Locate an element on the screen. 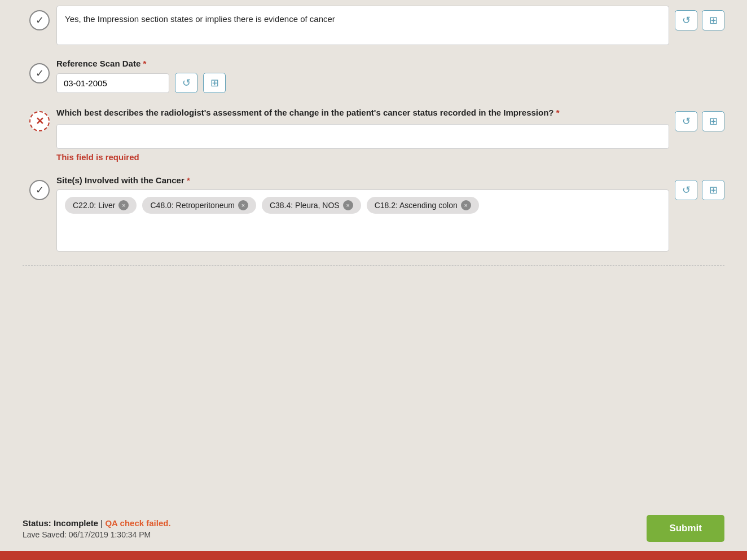 The width and height of the screenshot is (747, 560). qa-failed-label: QA check failed. is located at coordinates (138, 523).